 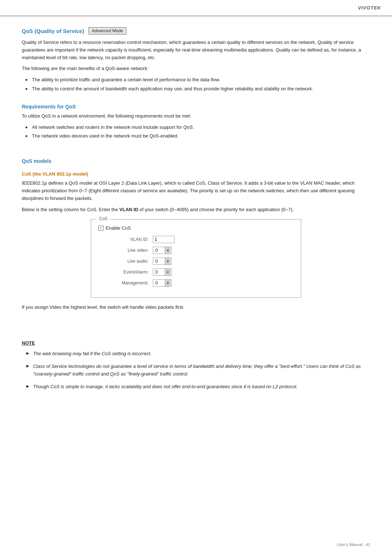 I want to click on brand-logo: VIVOTEK, so click(x=369, y=8).